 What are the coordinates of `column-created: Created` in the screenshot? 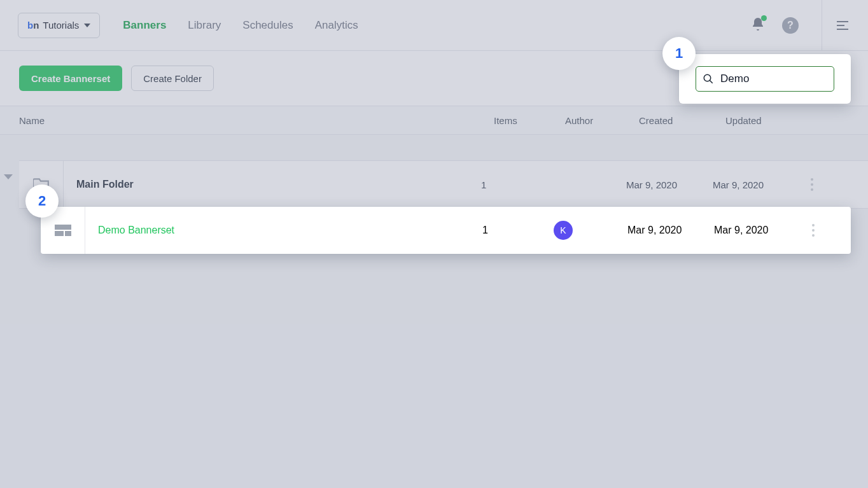 It's located at (682, 121).